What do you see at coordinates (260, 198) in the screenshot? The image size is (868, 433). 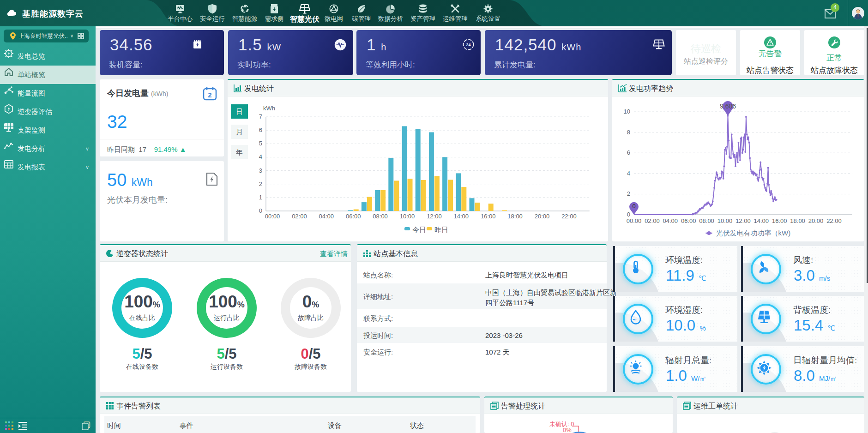 I see `svg-text: 1` at bounding box center [260, 198].